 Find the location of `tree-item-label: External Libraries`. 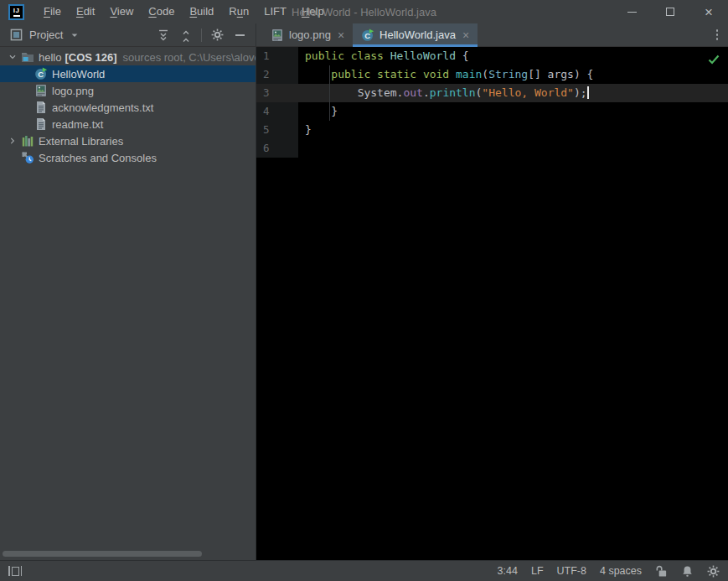

tree-item-label: External Libraries is located at coordinates (80, 141).